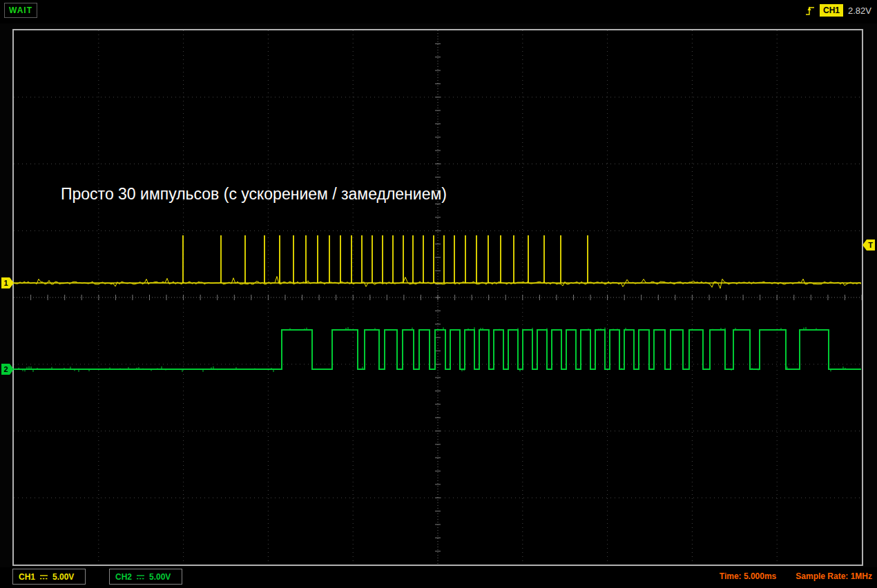 This screenshot has height=588, width=877. I want to click on acquisition-status: WAIT, so click(21, 10).